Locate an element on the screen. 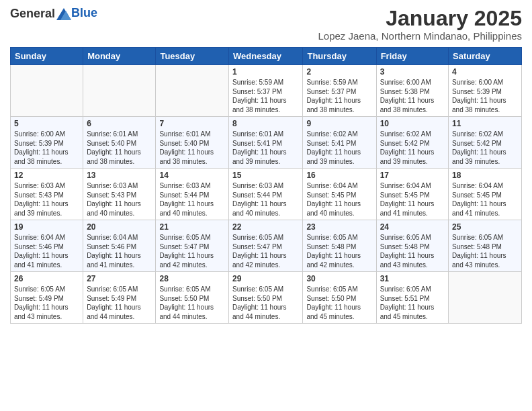  calendar-cell: 12Sunrise: 6:03 AMSunset: 5:43 PMDayligh… is located at coordinates (47, 195).